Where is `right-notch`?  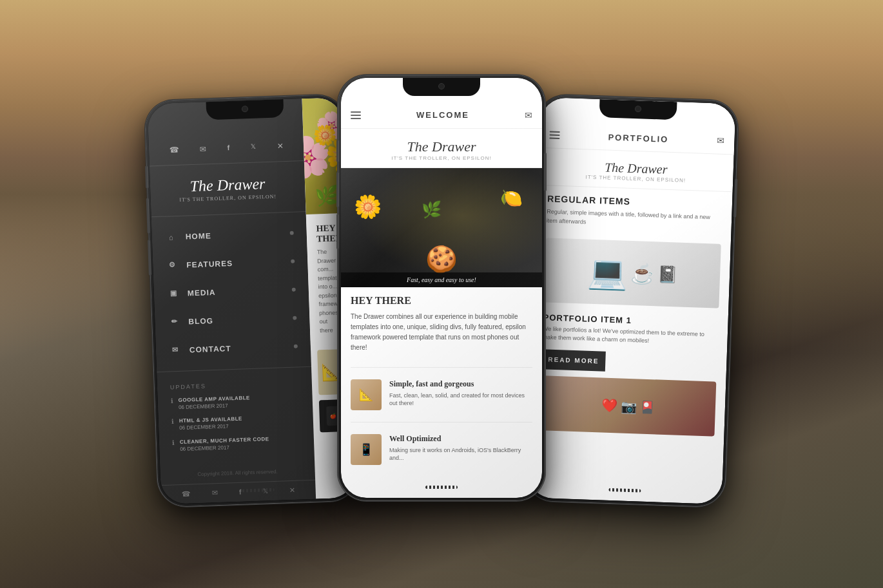 right-notch is located at coordinates (638, 109).